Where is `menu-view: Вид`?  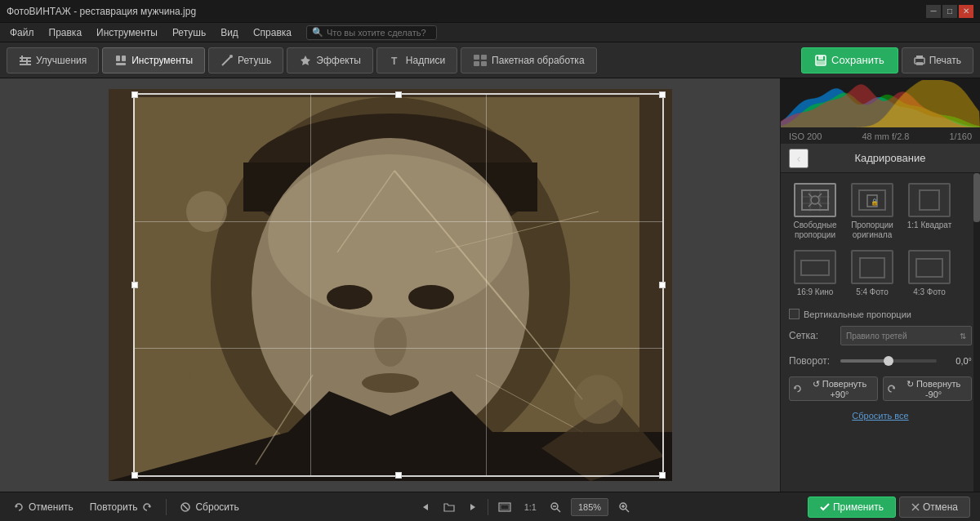
menu-view: Вид is located at coordinates (229, 33).